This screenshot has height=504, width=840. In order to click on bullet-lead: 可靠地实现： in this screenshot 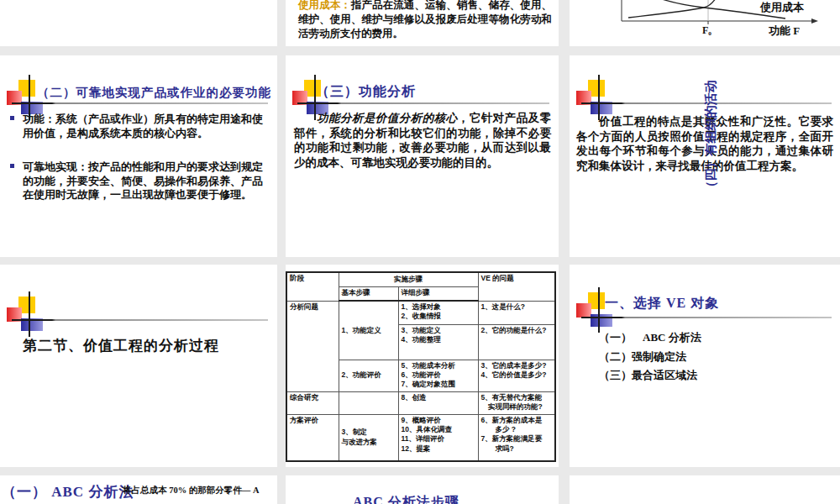, I will do `click(55, 166)`.